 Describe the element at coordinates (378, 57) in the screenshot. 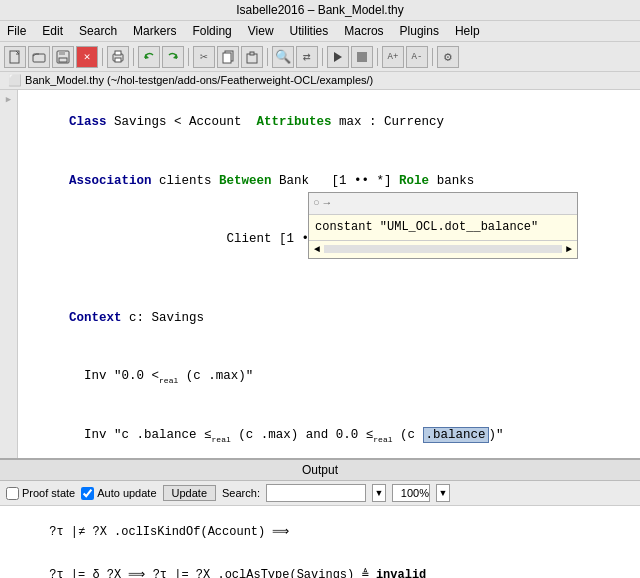

I see `toolbar-sep6` at that location.